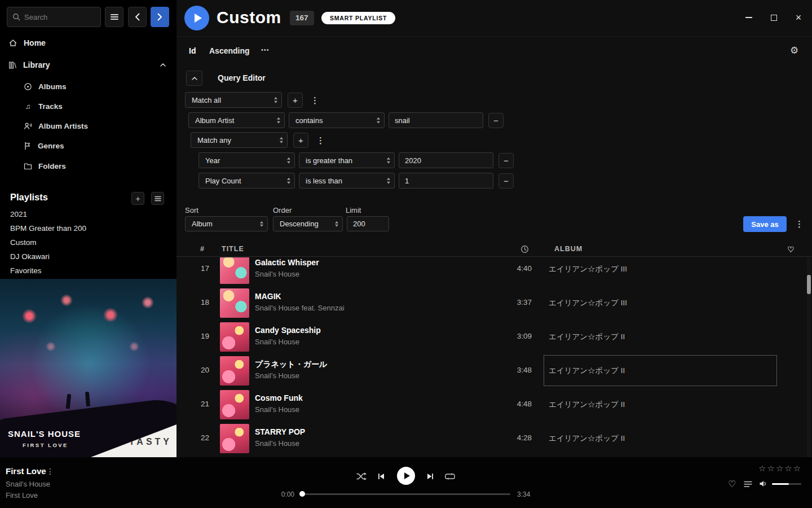 The image size is (812, 508). Describe the element at coordinates (302, 494) in the screenshot. I see `seek-handle` at that location.